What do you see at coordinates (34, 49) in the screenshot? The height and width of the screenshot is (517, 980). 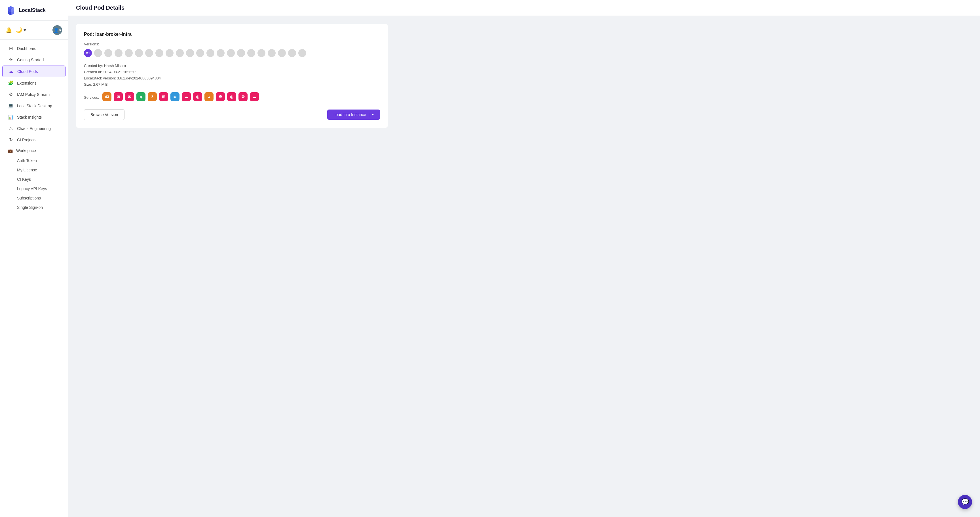 I see `sidebar-item-dashboard: ⊞ Dashboard` at bounding box center [34, 49].